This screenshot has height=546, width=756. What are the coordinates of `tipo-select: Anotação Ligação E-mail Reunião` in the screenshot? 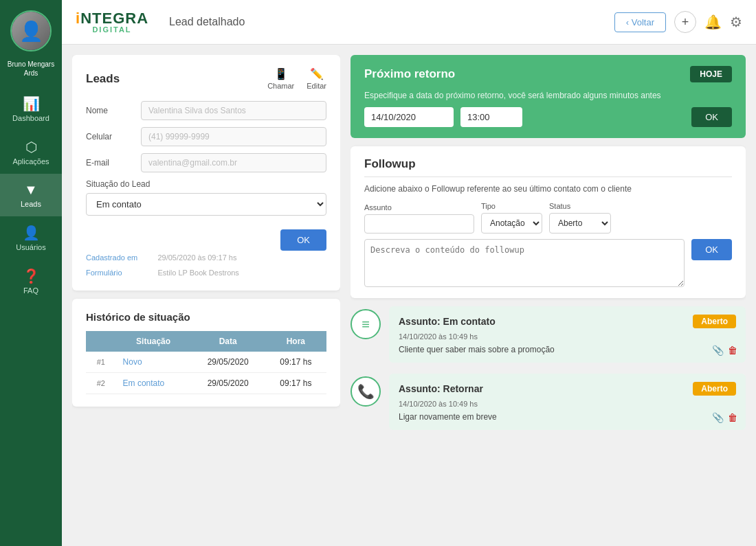 It's located at (511, 223).